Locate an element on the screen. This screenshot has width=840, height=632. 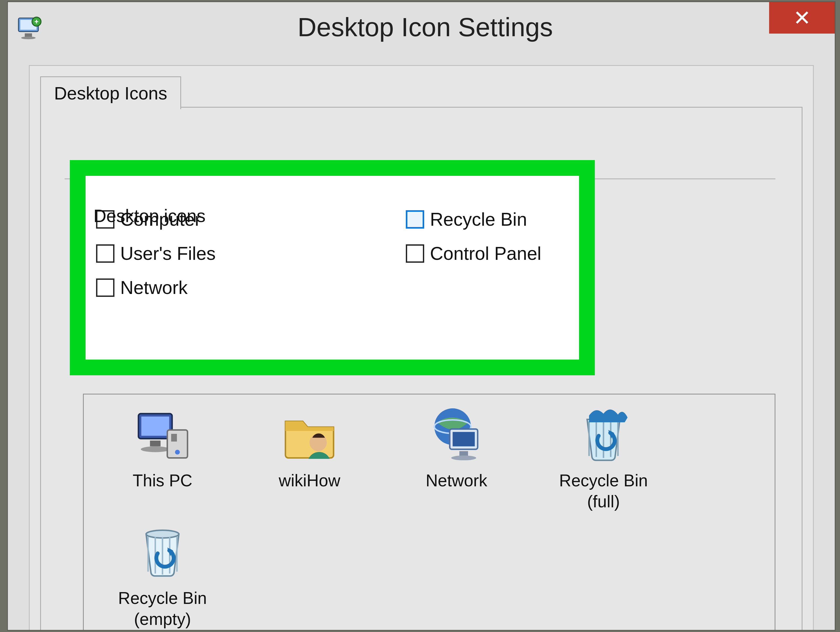
preview-label: Network is located at coordinates (456, 481).